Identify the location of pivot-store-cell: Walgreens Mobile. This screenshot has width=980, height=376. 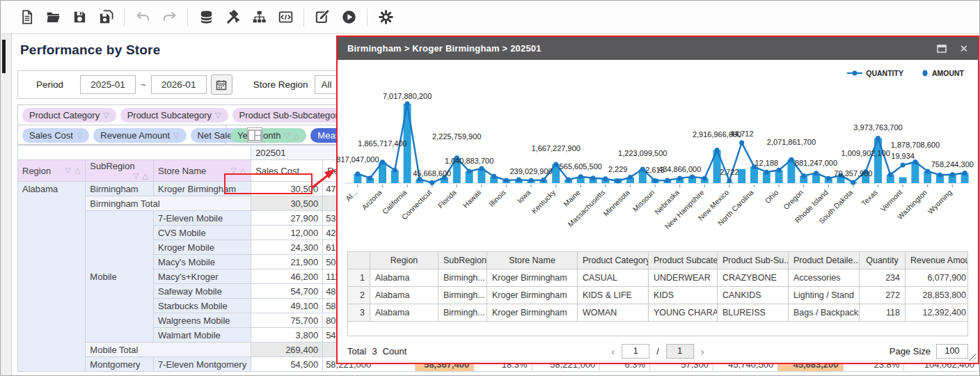
(202, 320).